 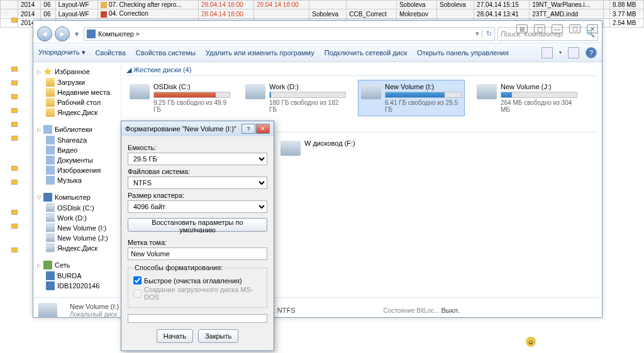 I want to click on capacity-label: Емкость:, so click(x=197, y=148).